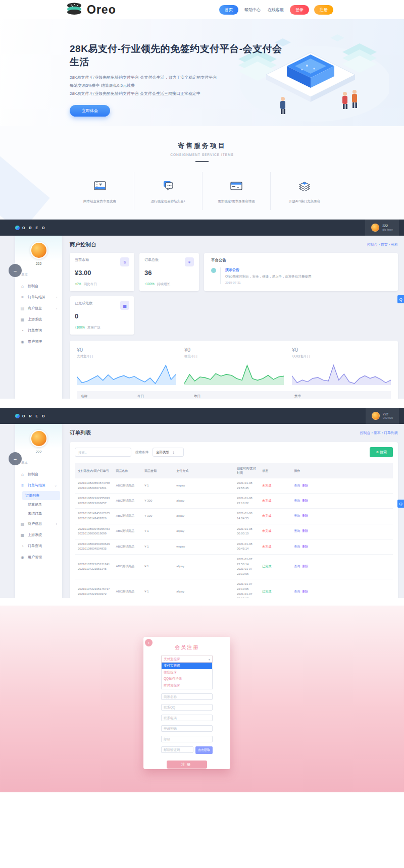  I want to click on announcement-link: 演示公告, so click(268, 270).